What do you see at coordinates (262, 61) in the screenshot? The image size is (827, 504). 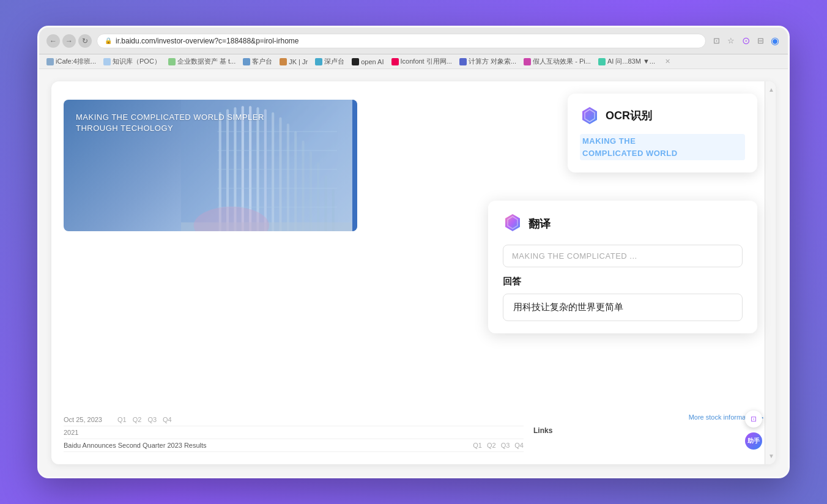 I see `bookmark-label-4: 客户台` at bounding box center [262, 61].